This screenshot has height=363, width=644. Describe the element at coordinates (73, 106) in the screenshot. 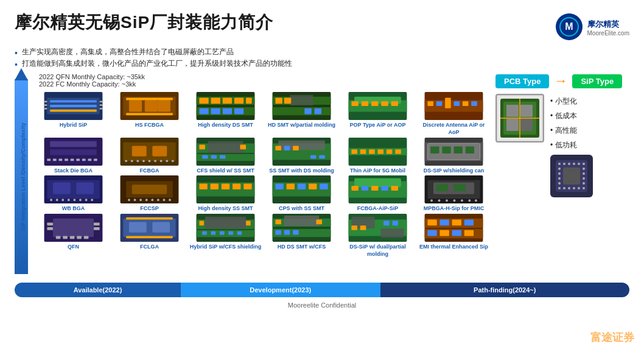

I see `chip-hybrid-sip-img` at that location.